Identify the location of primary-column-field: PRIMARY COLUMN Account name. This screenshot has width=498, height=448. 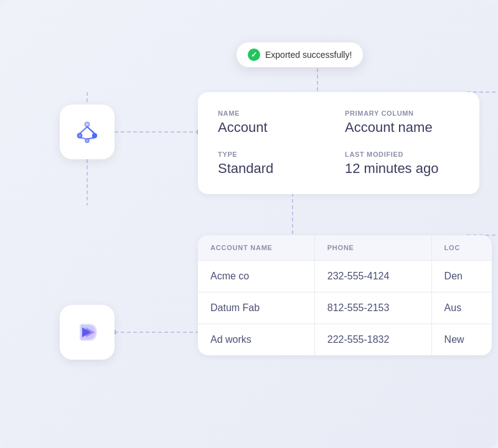
(402, 123).